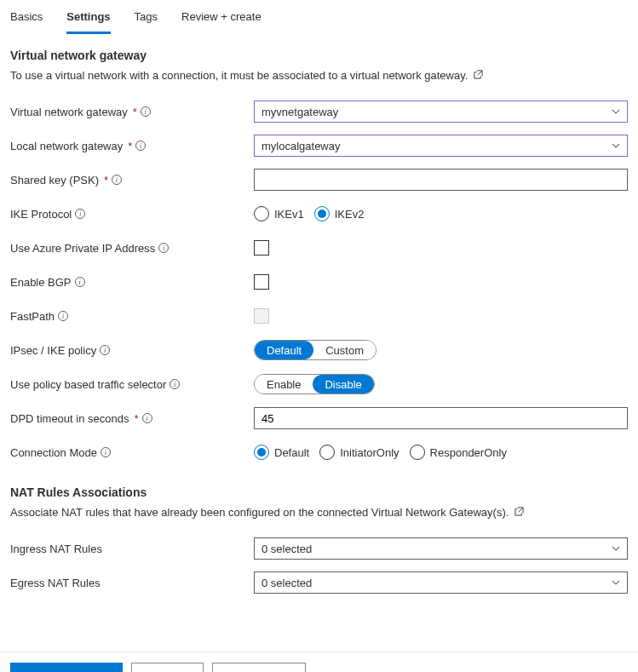 The image size is (638, 672). I want to click on radio-mode-initiator: InitiatorOnly, so click(359, 452).